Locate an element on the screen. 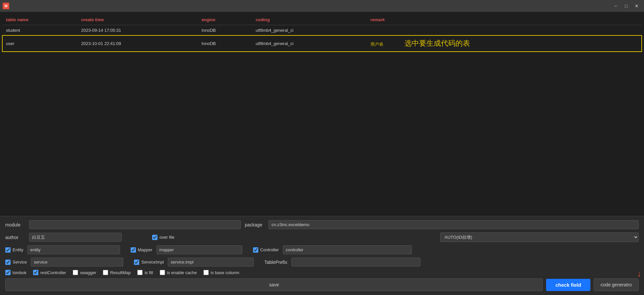 The width and height of the screenshot is (644, 295). code-generator-button: code generatro is located at coordinates (616, 285).